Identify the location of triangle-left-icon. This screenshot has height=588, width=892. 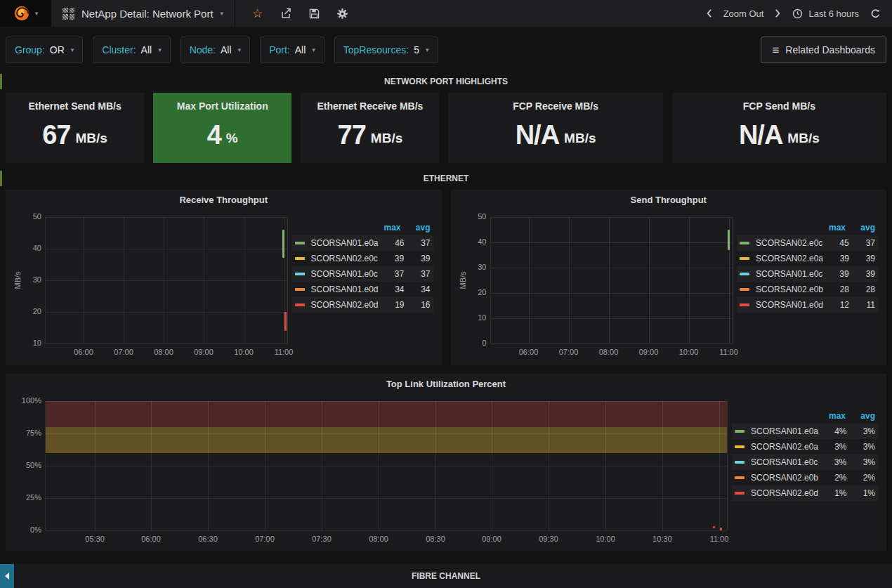
(7, 576).